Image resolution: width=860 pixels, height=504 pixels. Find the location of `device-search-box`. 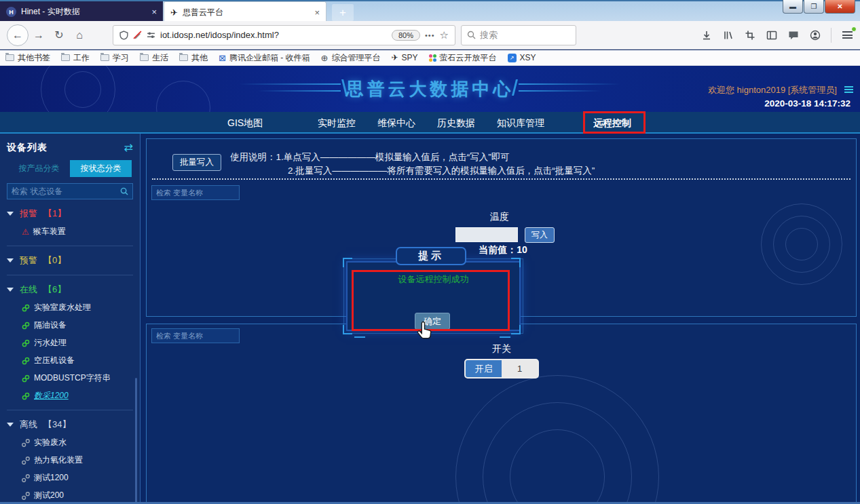

device-search-box is located at coordinates (70, 191).